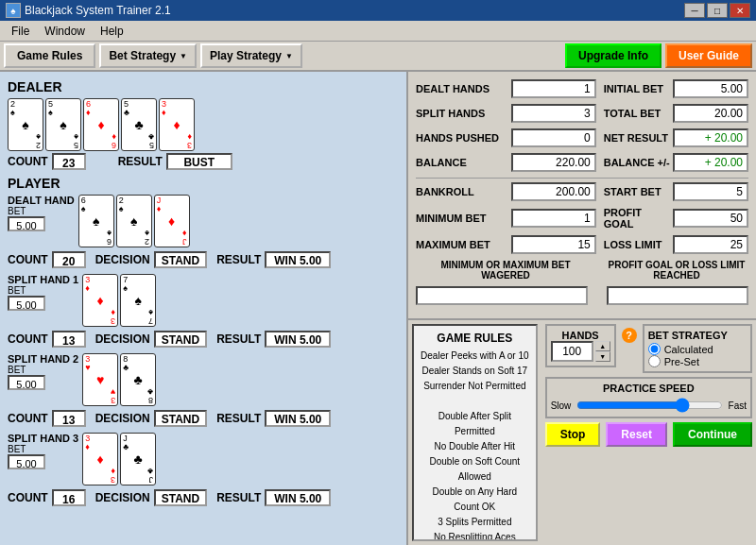 This screenshot has width=756, height=545. I want to click on dealt-hands-label: DEALT HANDS, so click(463, 89).